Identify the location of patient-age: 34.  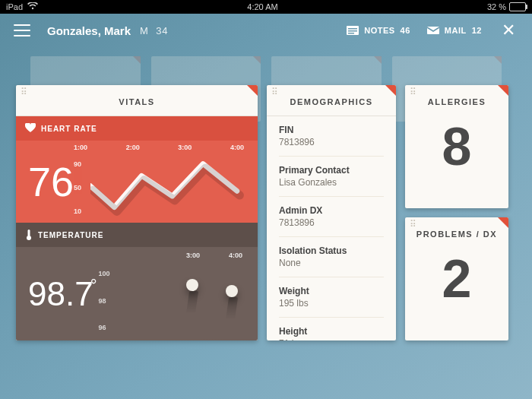
(162, 30).